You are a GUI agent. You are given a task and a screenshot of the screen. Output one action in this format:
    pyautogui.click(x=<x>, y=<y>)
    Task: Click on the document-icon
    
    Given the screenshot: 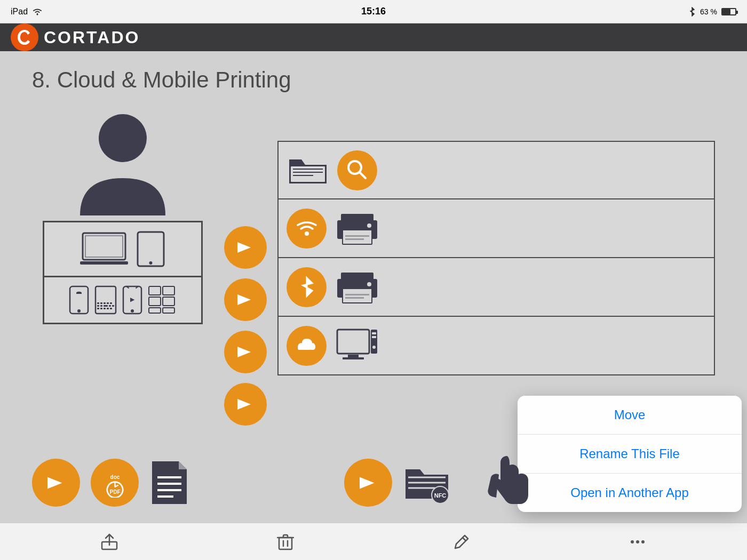 What is the action you would take?
    pyautogui.click(x=170, y=483)
    